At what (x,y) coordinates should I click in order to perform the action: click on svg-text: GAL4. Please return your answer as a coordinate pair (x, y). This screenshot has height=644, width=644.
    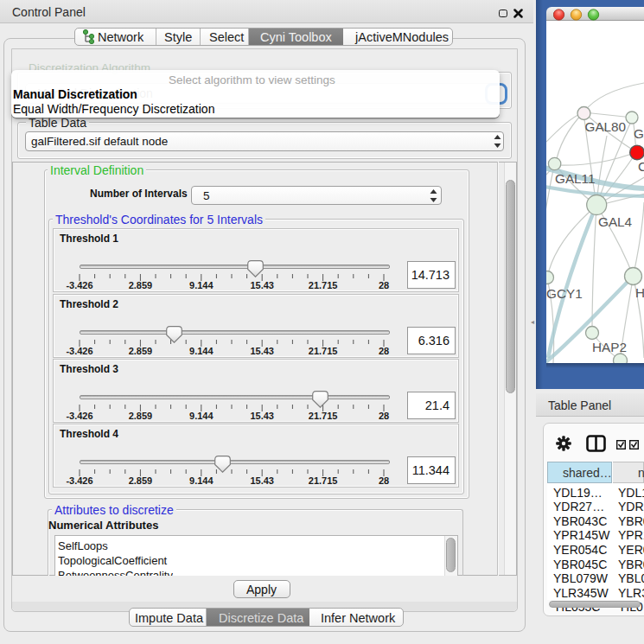
    Looking at the image, I should click on (615, 221).